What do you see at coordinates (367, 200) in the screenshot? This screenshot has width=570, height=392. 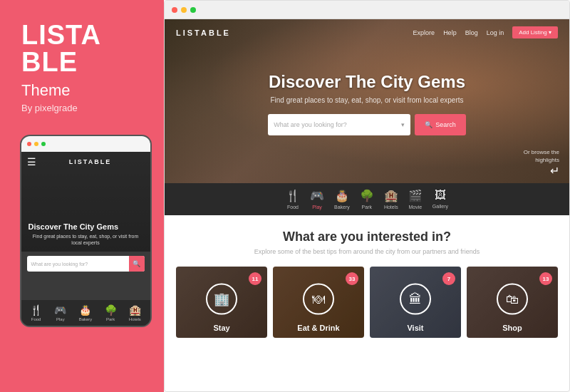 I see `desktop-cat-park: 🌳 Park` at bounding box center [367, 200].